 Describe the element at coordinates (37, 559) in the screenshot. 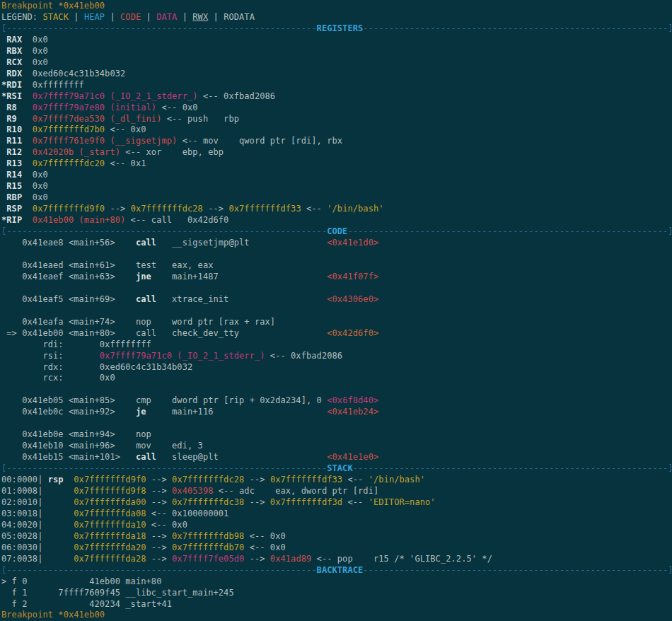

I see `stack-offset: 07:0038|` at that location.